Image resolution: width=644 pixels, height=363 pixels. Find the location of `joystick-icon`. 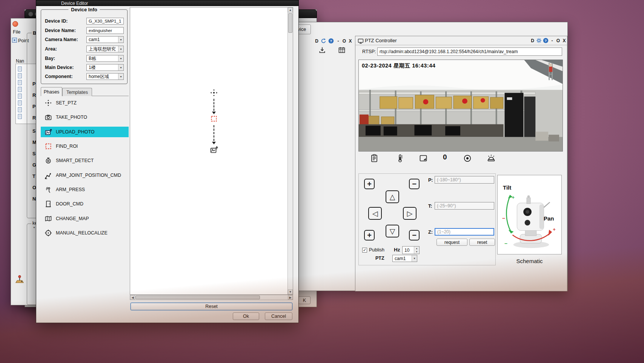

joystick-icon is located at coordinates (20, 280).